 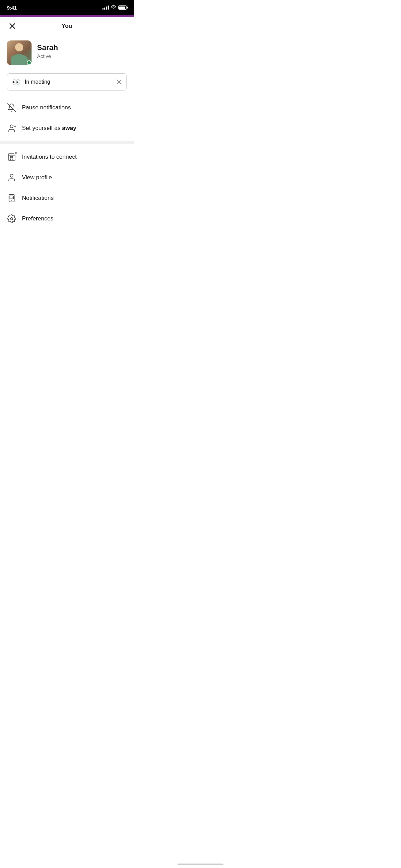 I want to click on profile-info: Sarah Active, so click(x=47, y=50).